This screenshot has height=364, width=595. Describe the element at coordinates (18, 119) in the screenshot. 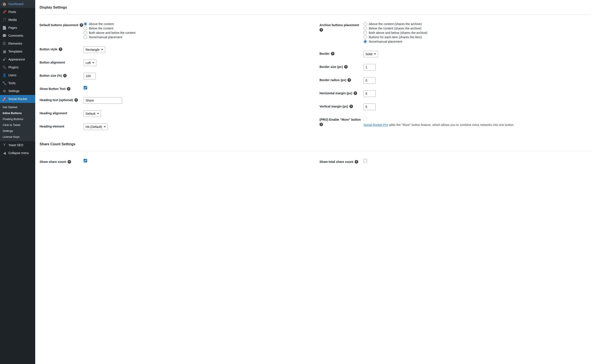

I see `sub-item-floating-buttons: Floating Buttons` at that location.